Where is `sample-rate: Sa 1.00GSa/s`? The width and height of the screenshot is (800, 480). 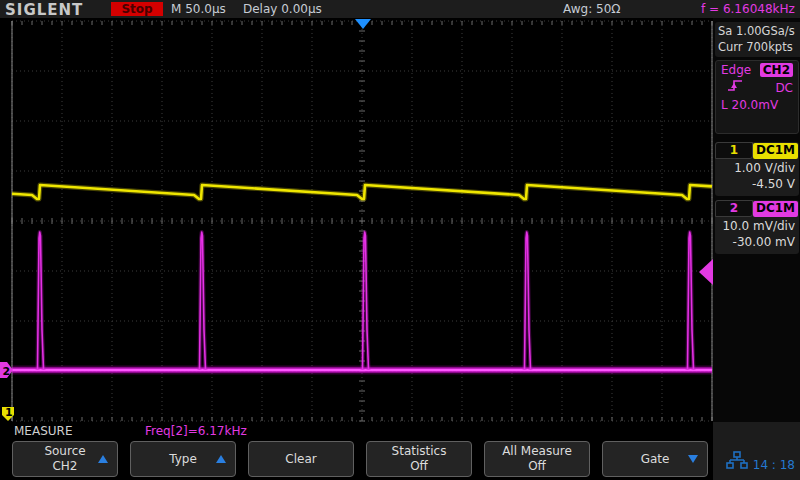 sample-rate: Sa 1.00GSa/s is located at coordinates (759, 31).